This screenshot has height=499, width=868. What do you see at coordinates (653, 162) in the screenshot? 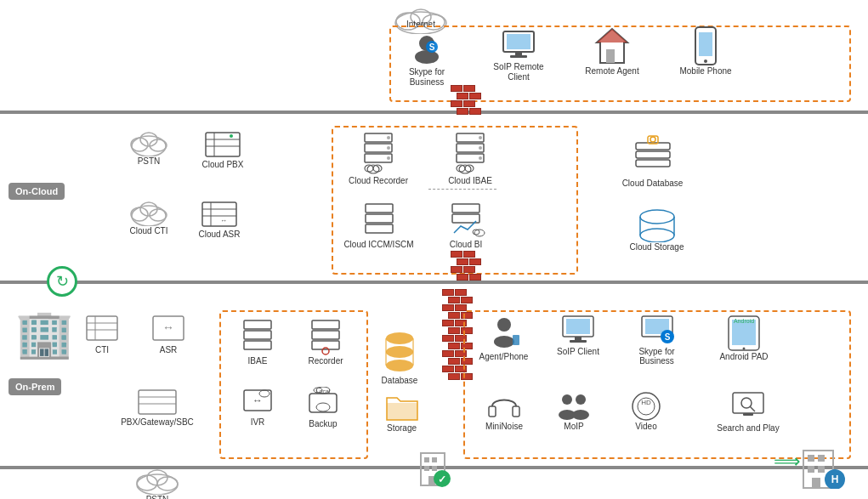
I see `cloud-database-item: Cloud Database` at bounding box center [653, 162].